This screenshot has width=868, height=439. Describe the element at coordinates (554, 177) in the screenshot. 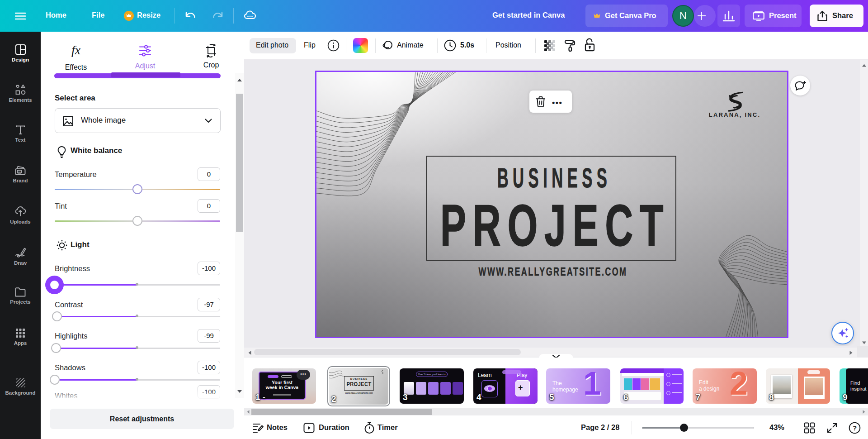

I see `svg-text: BUSINESS` at that location.